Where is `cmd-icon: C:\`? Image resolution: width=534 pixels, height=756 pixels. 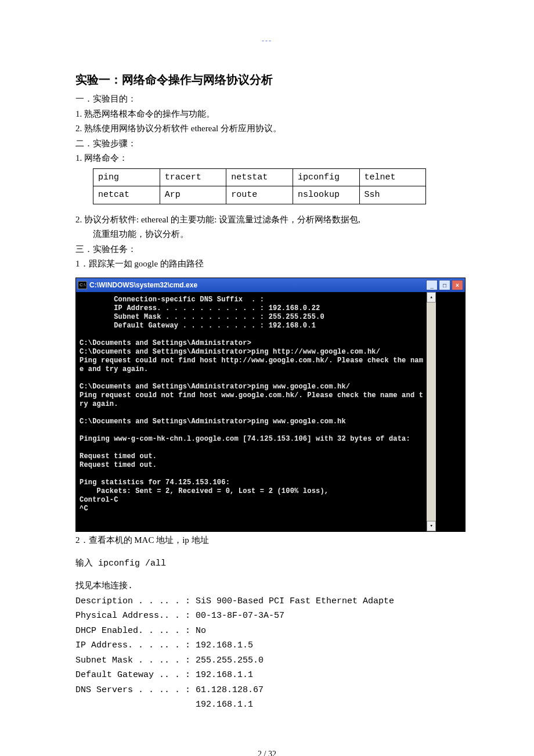
cmd-icon: C:\ is located at coordinates (82, 285).